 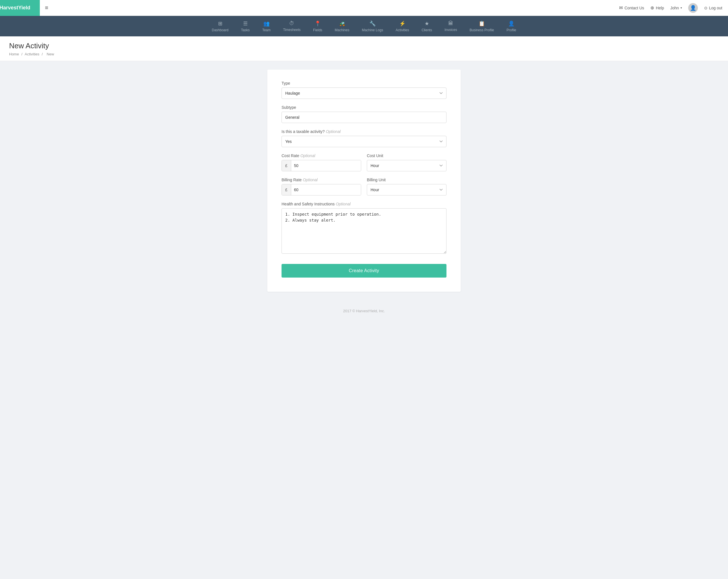 I want to click on help-button: ⊕ Help, so click(x=657, y=8).